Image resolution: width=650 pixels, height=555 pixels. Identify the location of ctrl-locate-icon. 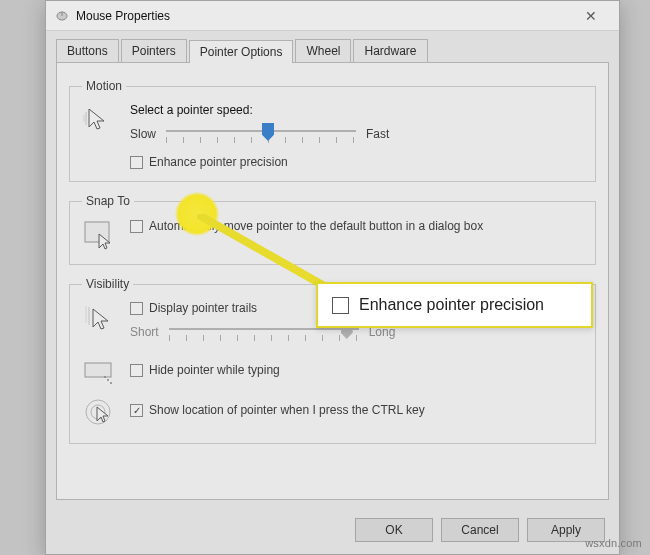
(100, 414).